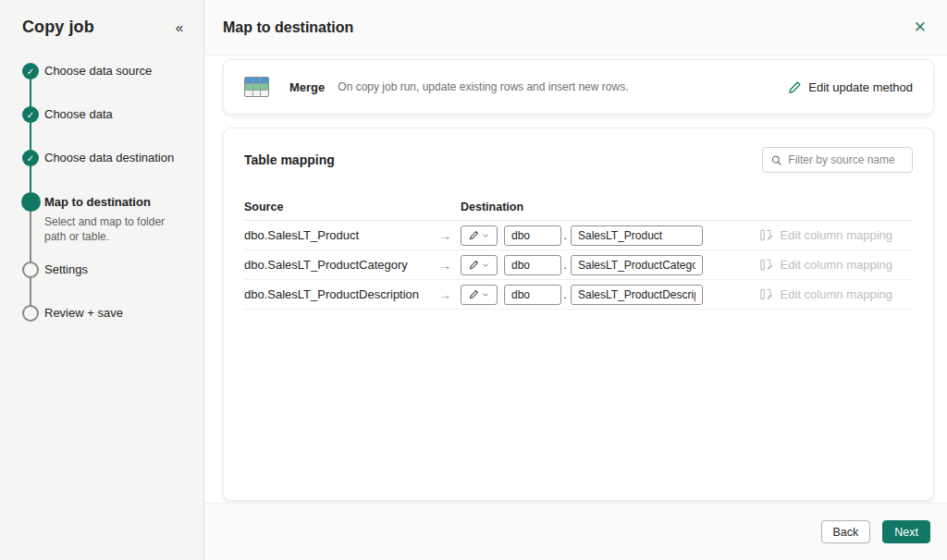 The height and width of the screenshot is (560, 947). I want to click on wizard-steps: ✓ Choose data source ✓ Choose data ✓ Cho…, so click(102, 205).